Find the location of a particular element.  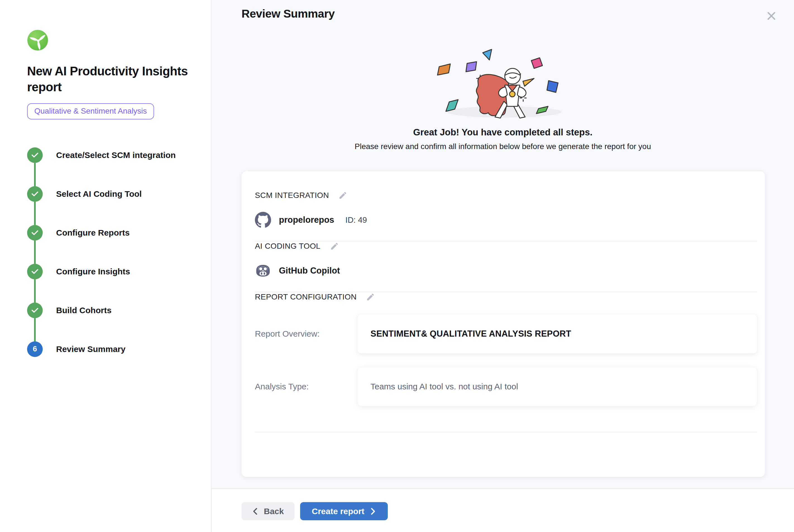

step-configure-insights: Configure Insights is located at coordinates (113, 283).